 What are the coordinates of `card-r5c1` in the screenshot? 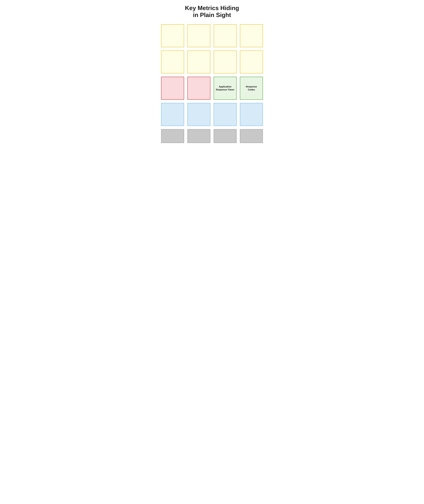 It's located at (173, 136).